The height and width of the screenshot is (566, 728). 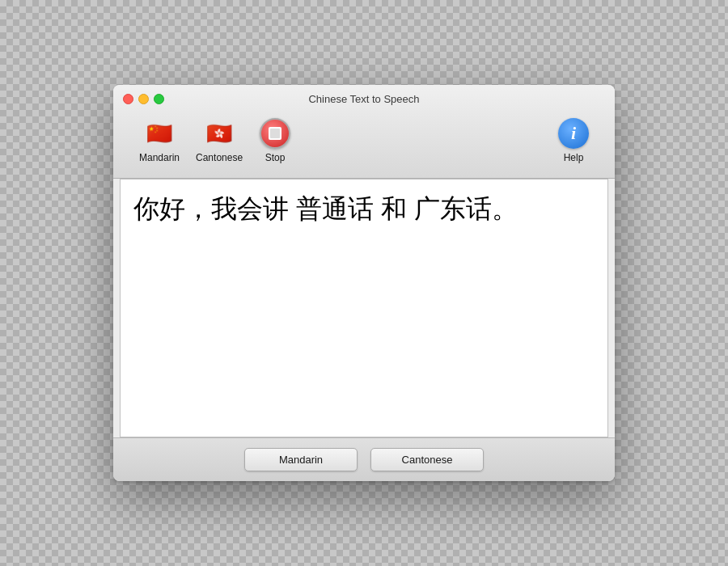 I want to click on stop-square-icon, so click(x=275, y=133).